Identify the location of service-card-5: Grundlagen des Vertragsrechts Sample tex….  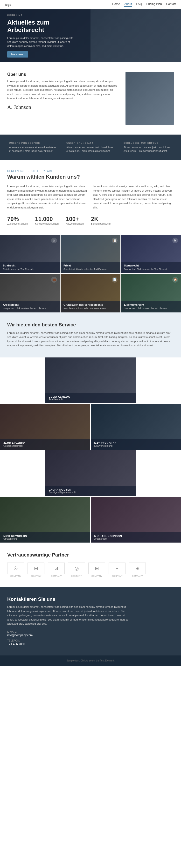
(90, 293).